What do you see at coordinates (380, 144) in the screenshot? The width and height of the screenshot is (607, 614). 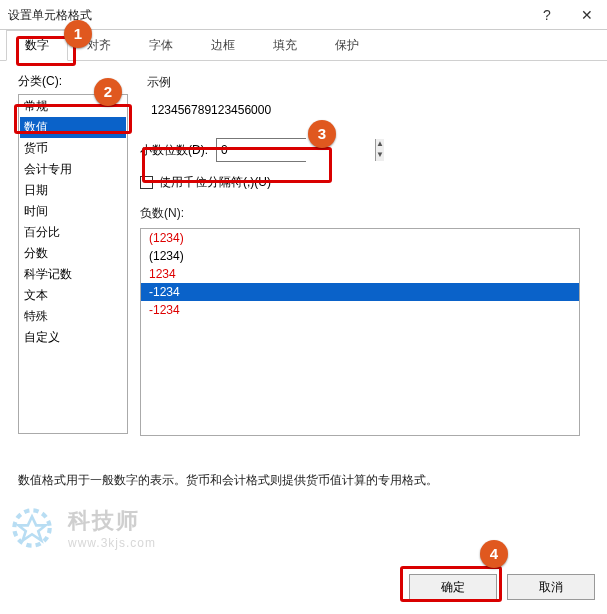 I see `spinner-up-icon: ▲` at bounding box center [380, 144].